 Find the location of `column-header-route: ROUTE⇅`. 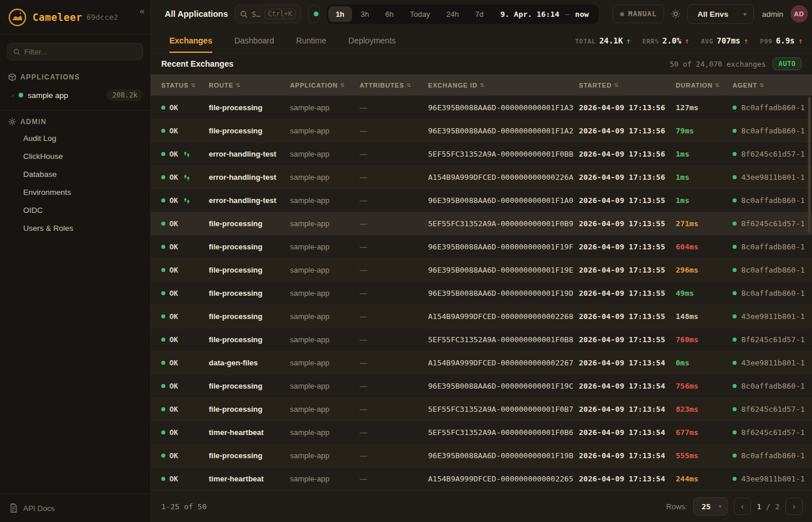

column-header-route: ROUTE⇅ is located at coordinates (249, 85).